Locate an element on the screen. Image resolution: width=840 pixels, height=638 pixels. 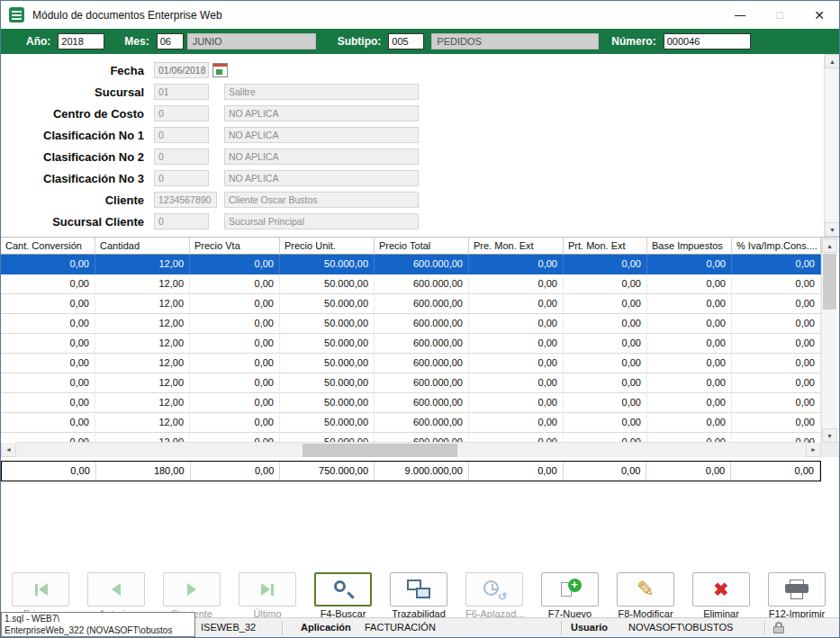
grid-row-9: 0,0012,000,0050.000,00600.000,000,000,00… is located at coordinates (411, 423).